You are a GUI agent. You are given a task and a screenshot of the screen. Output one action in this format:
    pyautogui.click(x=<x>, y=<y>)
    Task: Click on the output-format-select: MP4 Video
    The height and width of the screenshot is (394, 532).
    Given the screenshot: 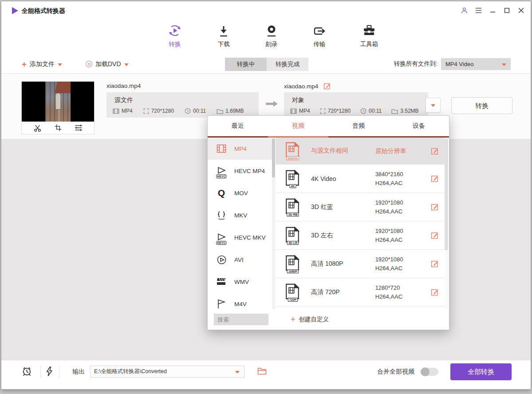 What is the action you would take?
    pyautogui.click(x=476, y=64)
    